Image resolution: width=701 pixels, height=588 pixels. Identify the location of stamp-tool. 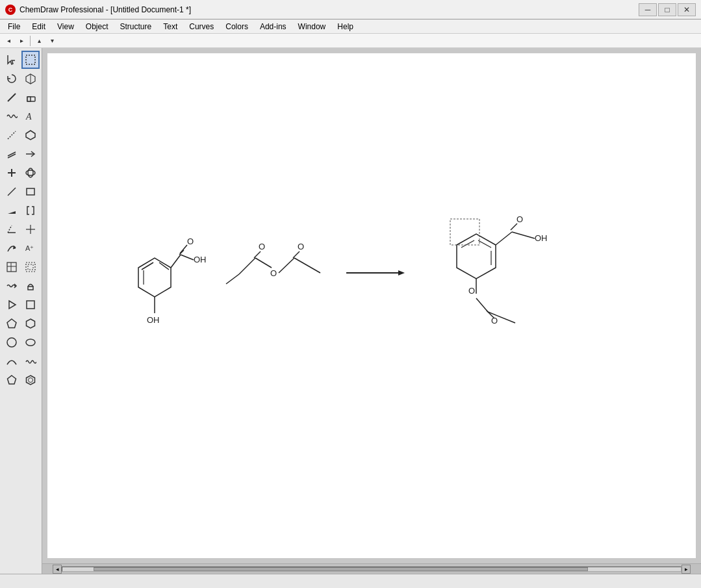
(31, 286).